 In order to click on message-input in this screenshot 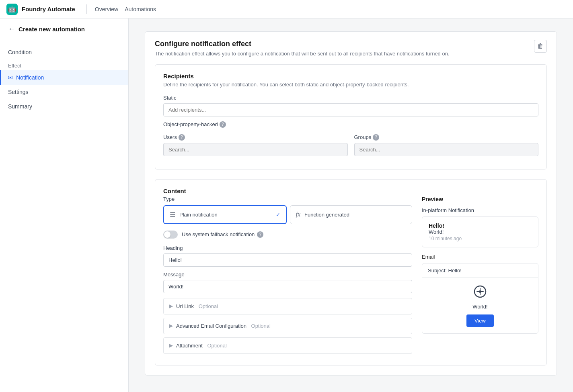, I will do `click(288, 287)`.